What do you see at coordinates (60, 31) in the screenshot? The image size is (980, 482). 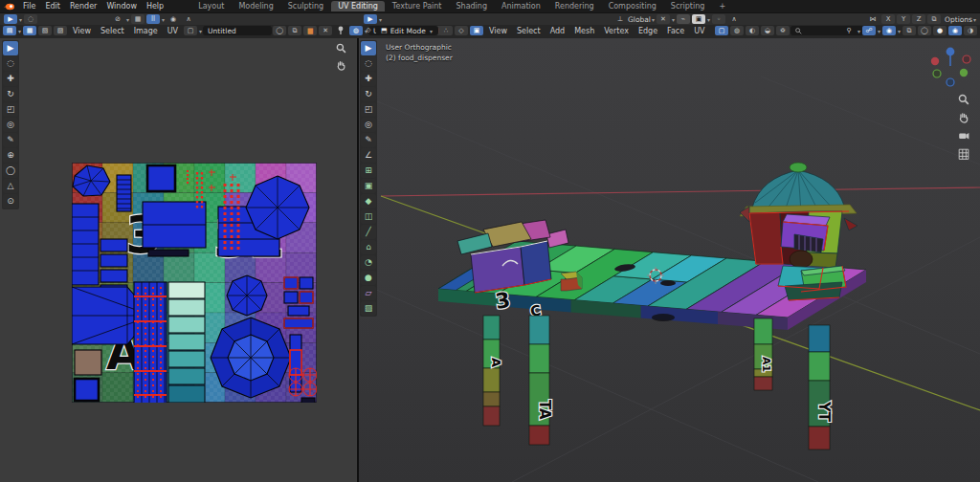 I see `uv-mode-mask-icon: ▨` at bounding box center [60, 31].